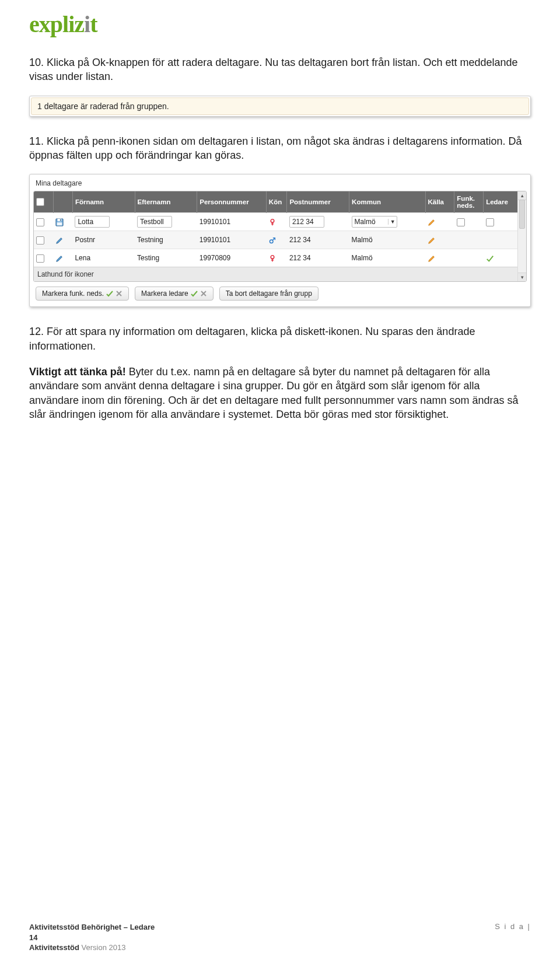 This screenshot has height=960, width=560. I want to click on kommun-dropdown: Malmö▼, so click(374, 222).